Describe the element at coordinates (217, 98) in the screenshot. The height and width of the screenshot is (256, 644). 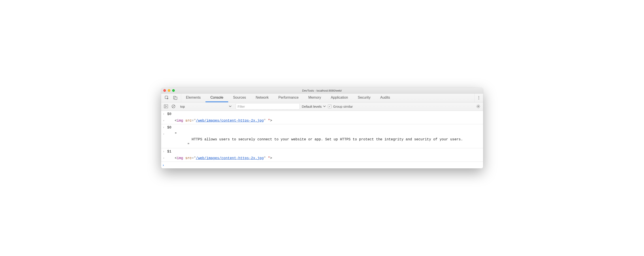
I see `tab-console: Console` at that location.